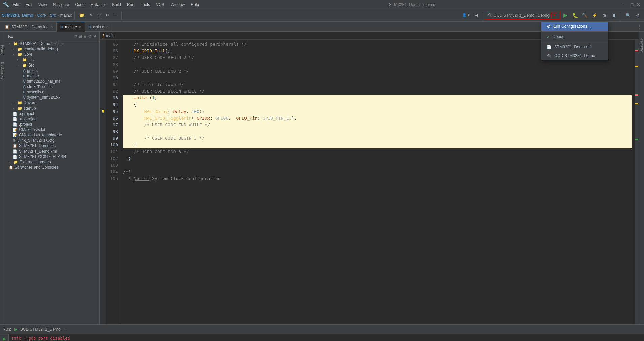 This screenshot has width=644, height=341. Describe the element at coordinates (104, 36) in the screenshot. I see `function-icon: ƒ` at that location.